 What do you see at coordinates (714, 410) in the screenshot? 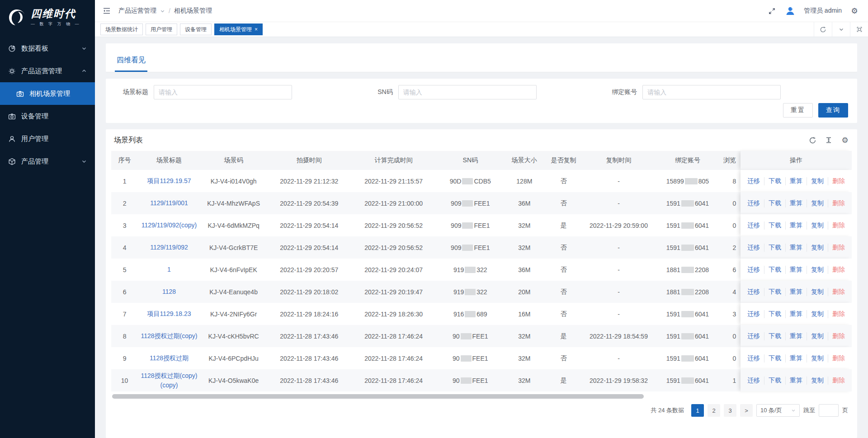
I see `page-button-2: 2` at bounding box center [714, 410].